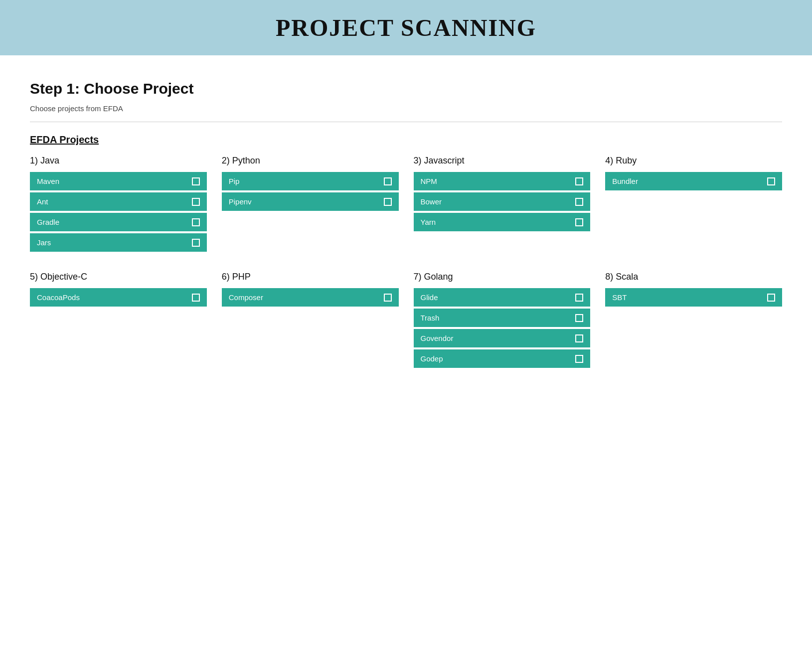 The width and height of the screenshot is (812, 652). What do you see at coordinates (406, 28) in the screenshot?
I see `page-title: PROJECT SCANNING` at bounding box center [406, 28].